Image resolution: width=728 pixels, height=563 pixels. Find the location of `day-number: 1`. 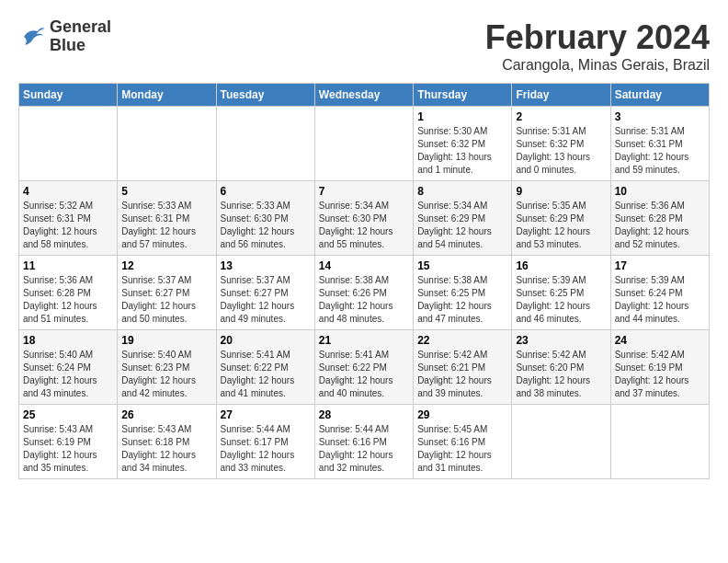

day-number: 1 is located at coordinates (462, 117).